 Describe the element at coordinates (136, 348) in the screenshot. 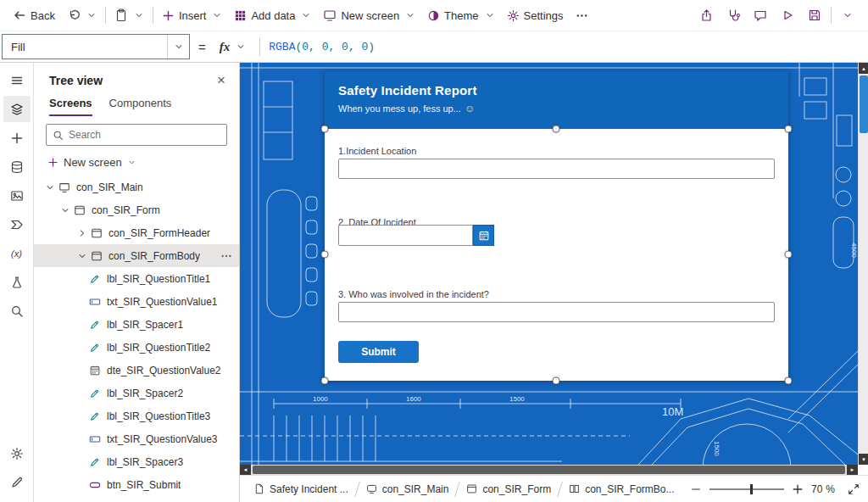

I see `tree-item-lbl-sir-questiontitle2: lbl_SIR_QuestionTitle2` at that location.